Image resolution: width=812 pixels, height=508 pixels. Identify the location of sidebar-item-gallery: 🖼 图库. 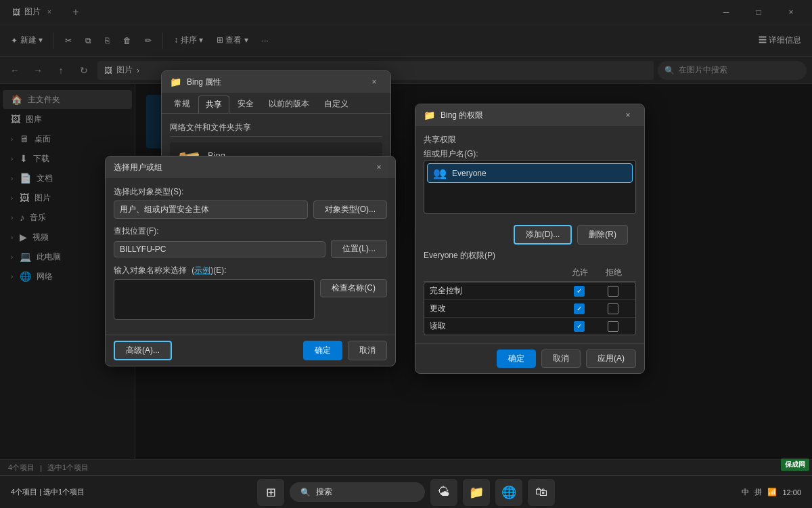
(68, 119).